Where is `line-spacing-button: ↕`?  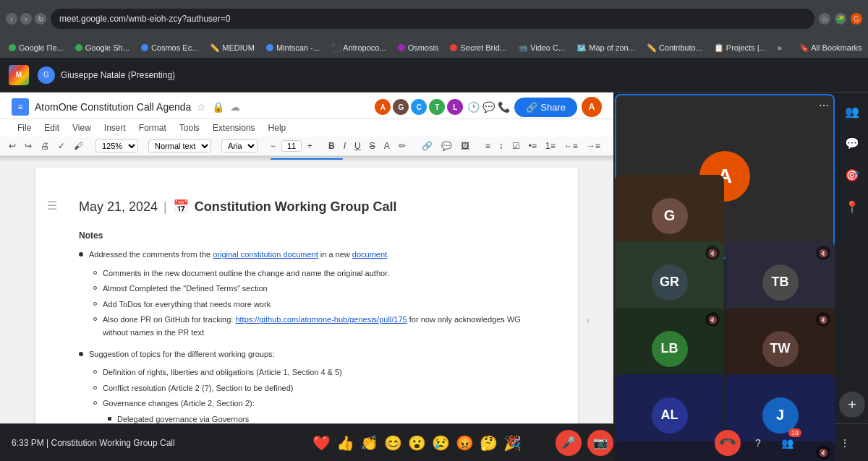 line-spacing-button: ↕ is located at coordinates (501, 146).